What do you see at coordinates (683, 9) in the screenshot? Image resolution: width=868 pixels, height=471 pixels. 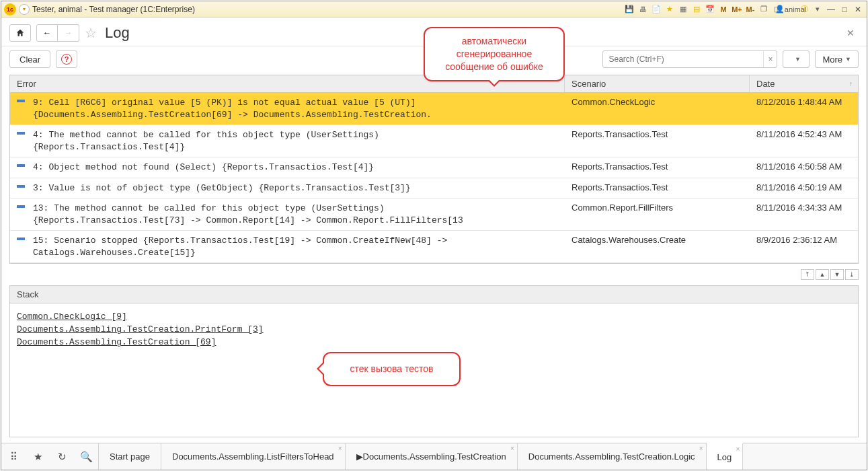 I see `grid-icon: ▦` at bounding box center [683, 9].